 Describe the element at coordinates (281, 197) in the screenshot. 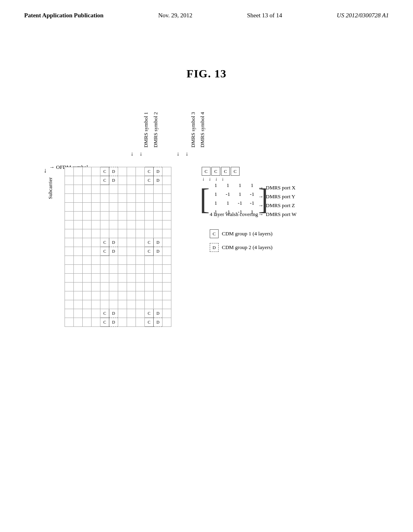

I see `port-name-1: DMRS port Y` at that location.